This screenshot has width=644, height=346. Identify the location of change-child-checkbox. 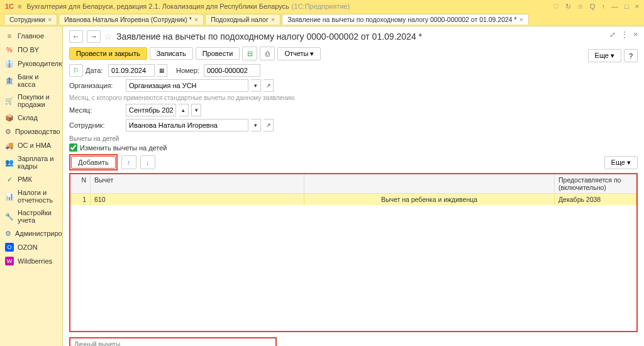
(73, 147).